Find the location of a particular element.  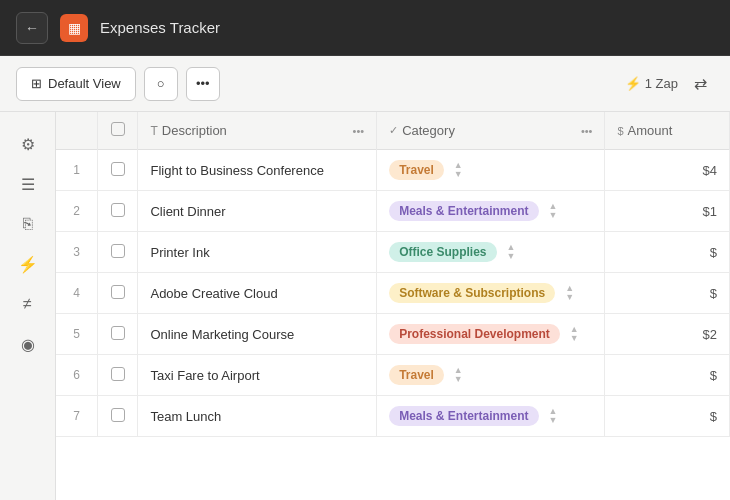

row-number: 7 is located at coordinates (77, 416).